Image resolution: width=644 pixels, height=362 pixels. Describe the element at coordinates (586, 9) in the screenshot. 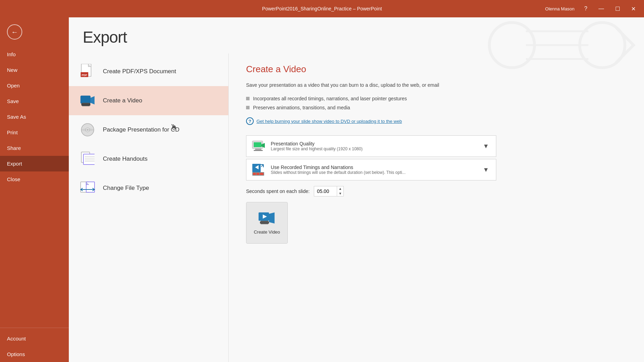

I see `help-button: ?` at that location.